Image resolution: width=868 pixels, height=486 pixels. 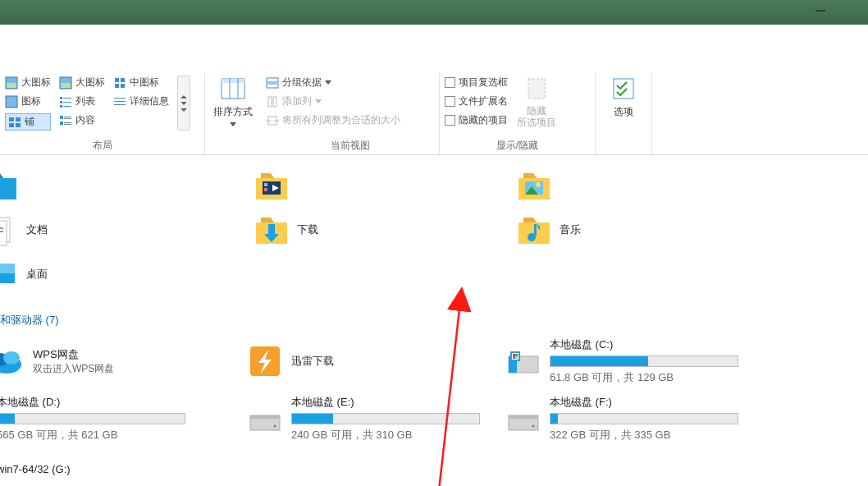 I want to click on pictures-folder-icon, so click(x=534, y=186).